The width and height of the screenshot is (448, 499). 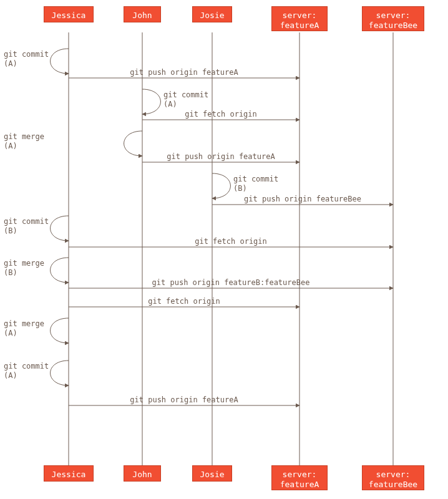 I want to click on self-label-8: git commit (B), so click(x=26, y=226).